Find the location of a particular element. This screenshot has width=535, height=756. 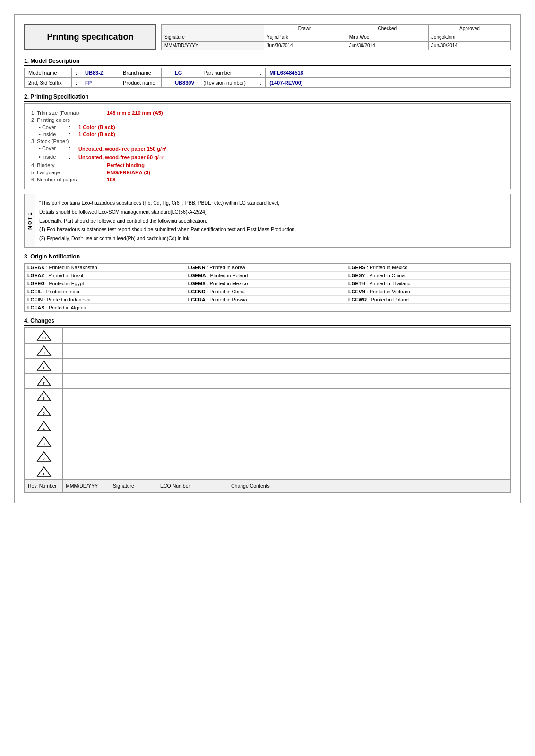

section3-title: 3. Origin Notification is located at coordinates (268, 257).